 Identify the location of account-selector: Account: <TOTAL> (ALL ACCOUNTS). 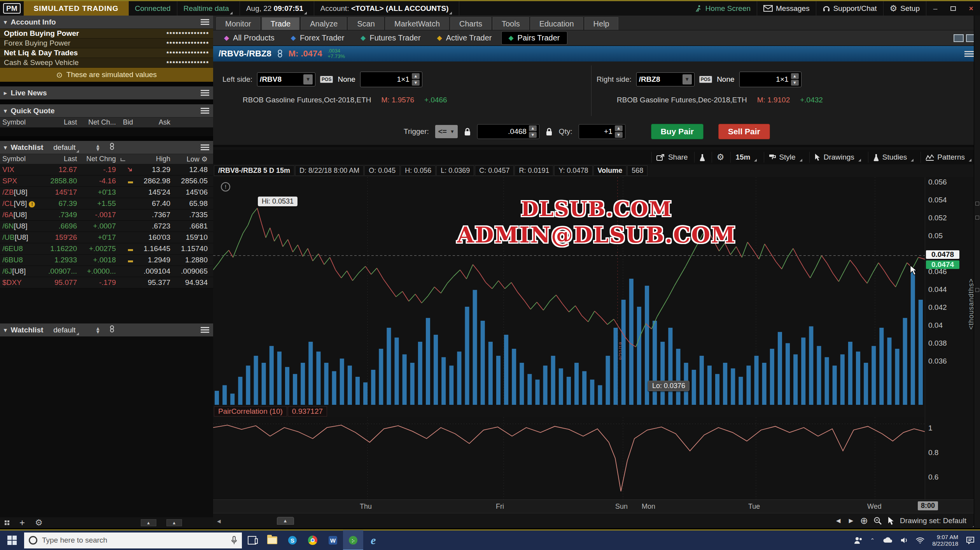
(387, 9).